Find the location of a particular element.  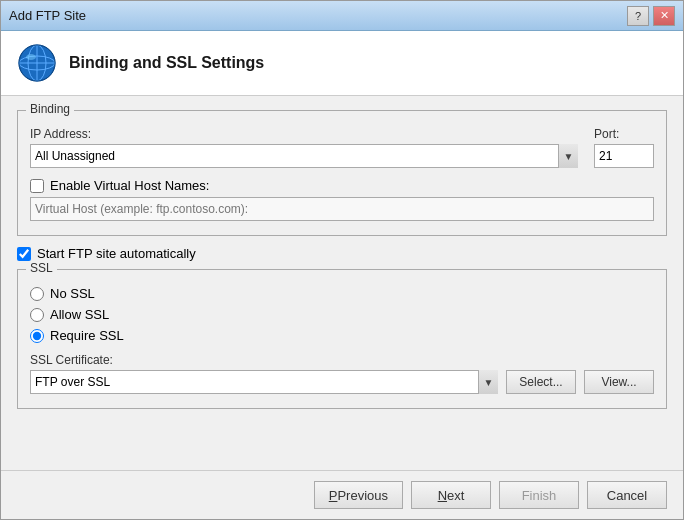

no-ssl-label: No SSL is located at coordinates (72, 294).